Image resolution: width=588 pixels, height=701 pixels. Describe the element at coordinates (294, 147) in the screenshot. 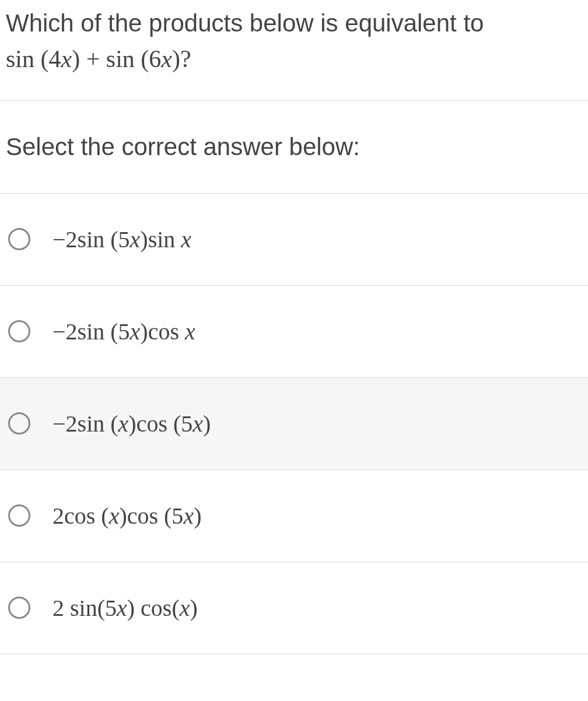

I see `instruction-section: Select the correct answer below:` at that location.